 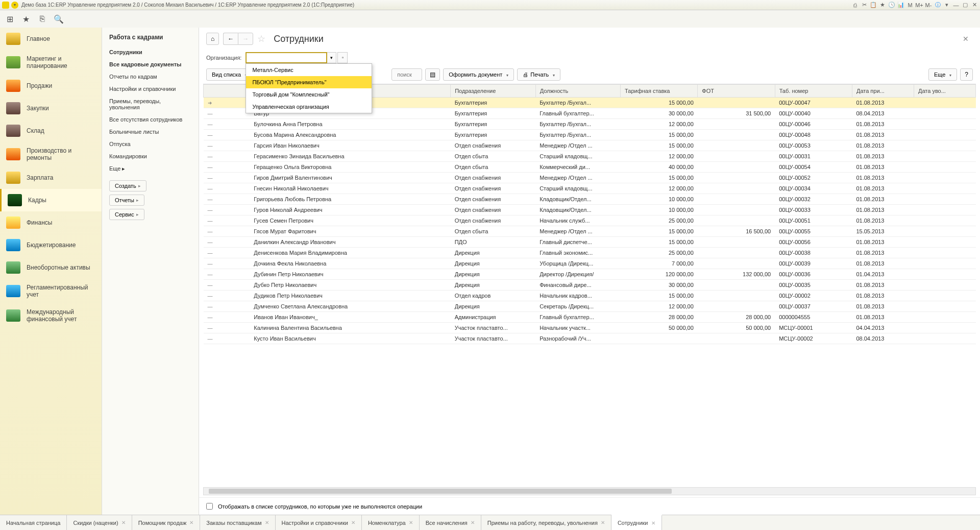 I want to click on toolbar-icon: M, so click(x=910, y=5).